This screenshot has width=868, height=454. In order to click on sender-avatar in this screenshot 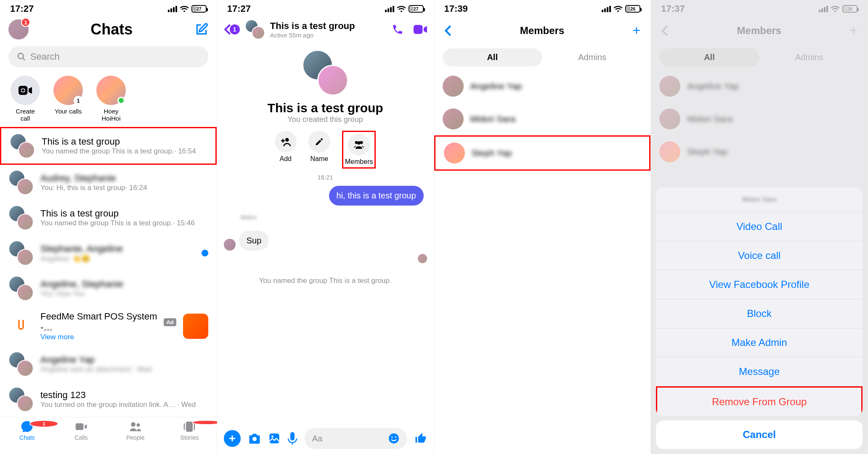, I will do `click(230, 245)`.